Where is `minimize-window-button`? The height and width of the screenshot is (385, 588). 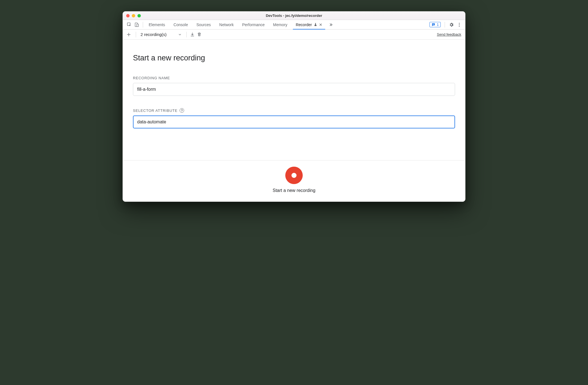 minimize-window-button is located at coordinates (134, 16).